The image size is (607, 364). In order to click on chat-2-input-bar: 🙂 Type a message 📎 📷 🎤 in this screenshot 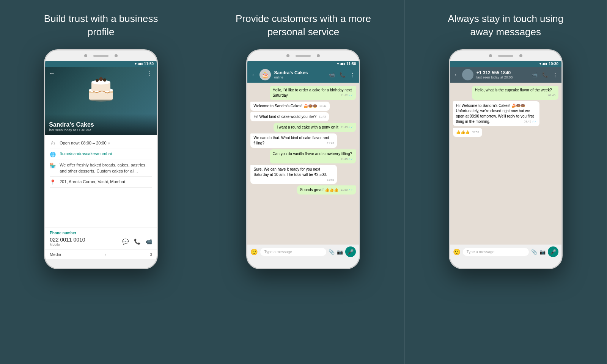, I will do `click(303, 252)`.